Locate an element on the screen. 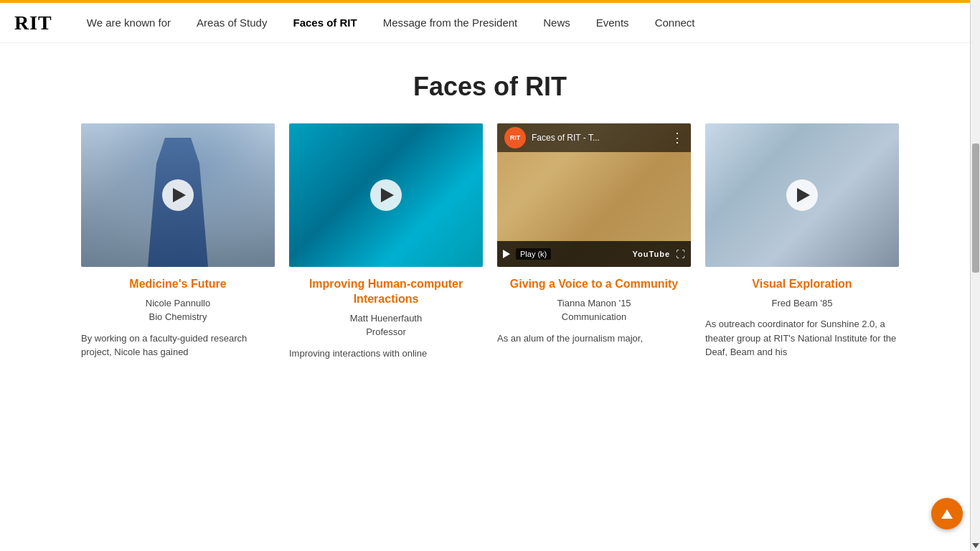 This screenshot has width=980, height=551. yt-more-options: ⋮ is located at coordinates (677, 138).